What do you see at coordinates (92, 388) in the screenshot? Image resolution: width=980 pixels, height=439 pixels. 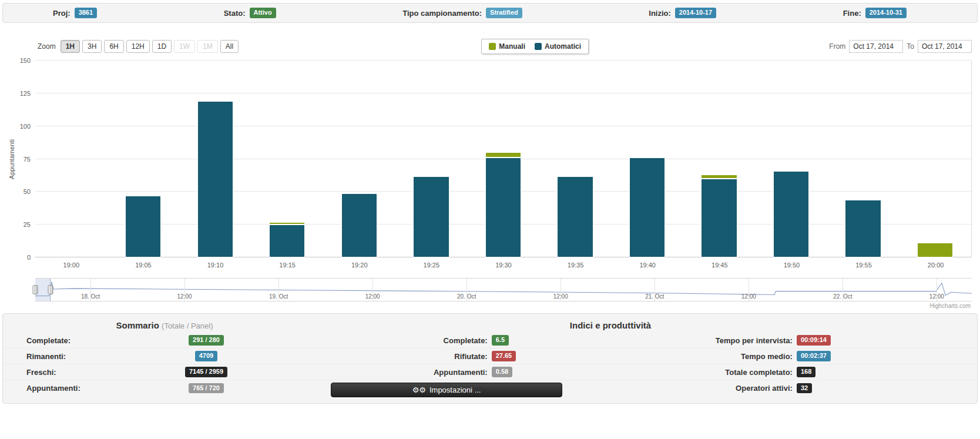 I see `summary-row-label: Appuntamenti:` at bounding box center [92, 388].